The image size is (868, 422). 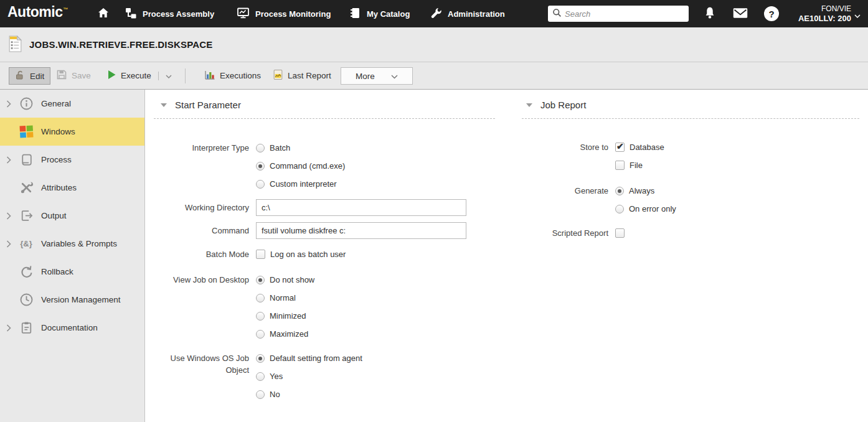 What do you see at coordinates (309, 359) in the screenshot?
I see `radio-option-default-setting-from-agent: Default setting from agent` at bounding box center [309, 359].